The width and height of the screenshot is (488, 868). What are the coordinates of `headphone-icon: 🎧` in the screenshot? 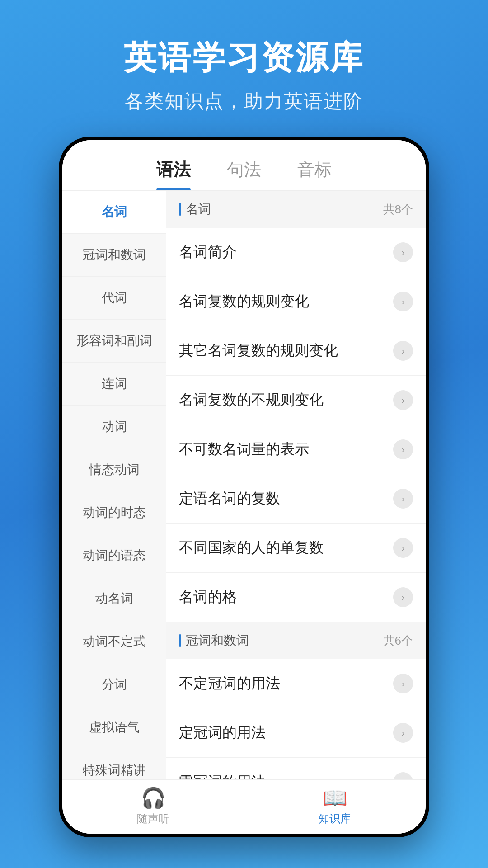 It's located at (154, 798).